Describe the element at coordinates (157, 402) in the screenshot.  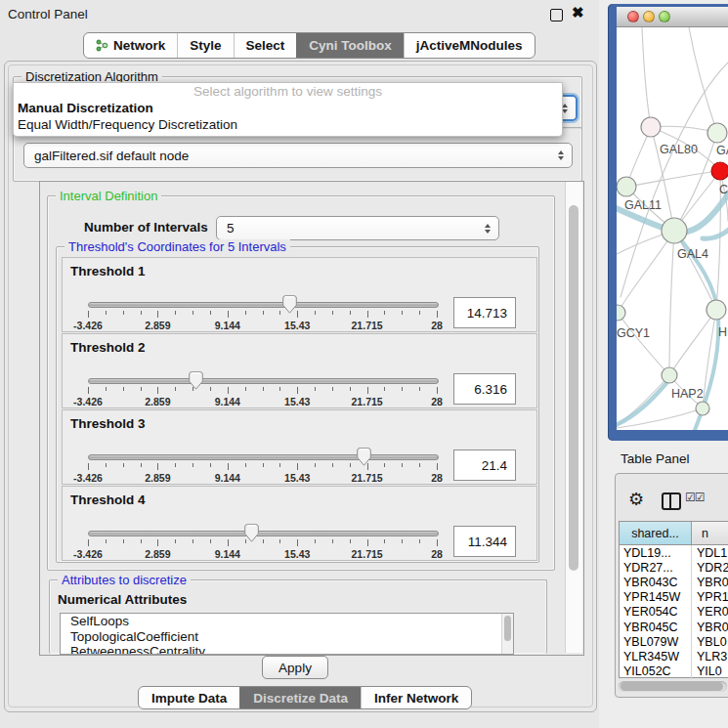
I see `tick-label: 2.859` at that location.